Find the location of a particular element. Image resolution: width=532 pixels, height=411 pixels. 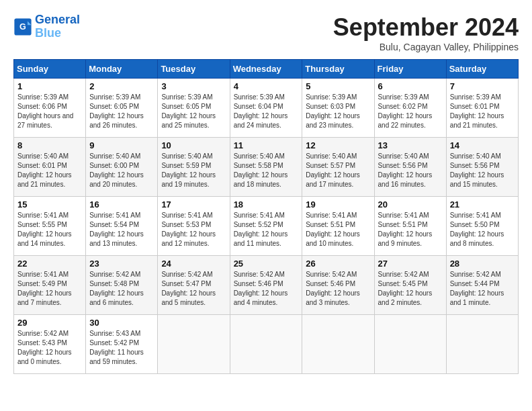

header-row: Sunday Monday Tuesday Wednesday Thursday… is located at coordinates (266, 69).